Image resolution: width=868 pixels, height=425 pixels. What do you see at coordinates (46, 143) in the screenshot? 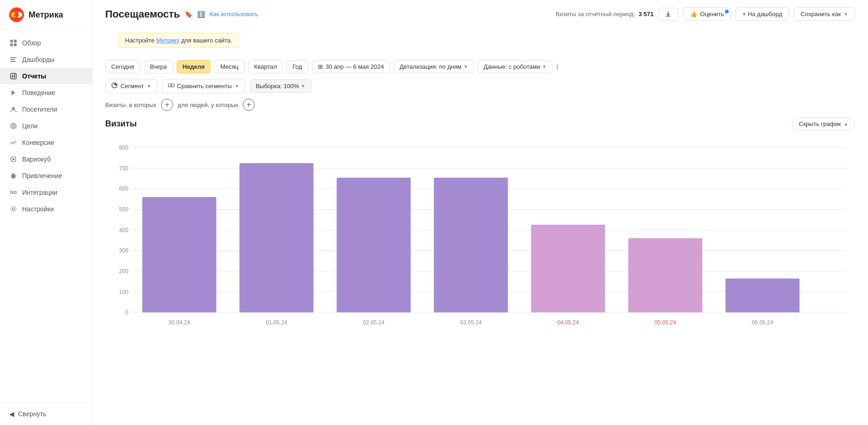
I see `sidebar-item-conversions: Конверсии` at bounding box center [46, 143].